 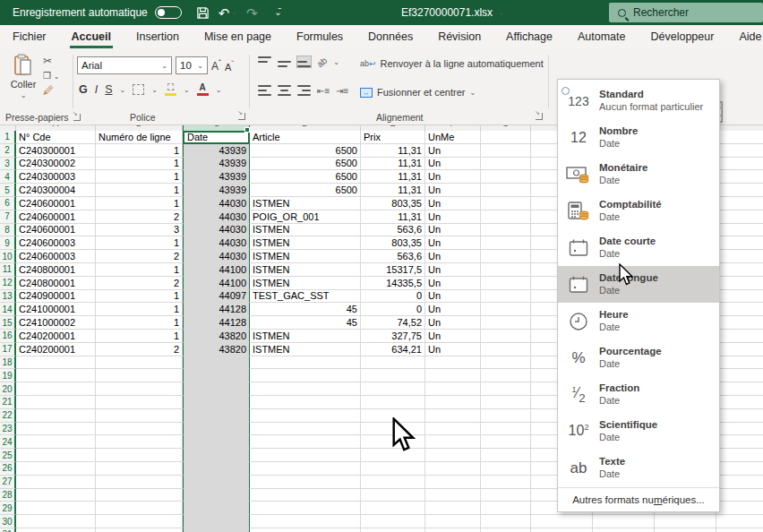 I want to click on cell-E22, so click(x=393, y=416).